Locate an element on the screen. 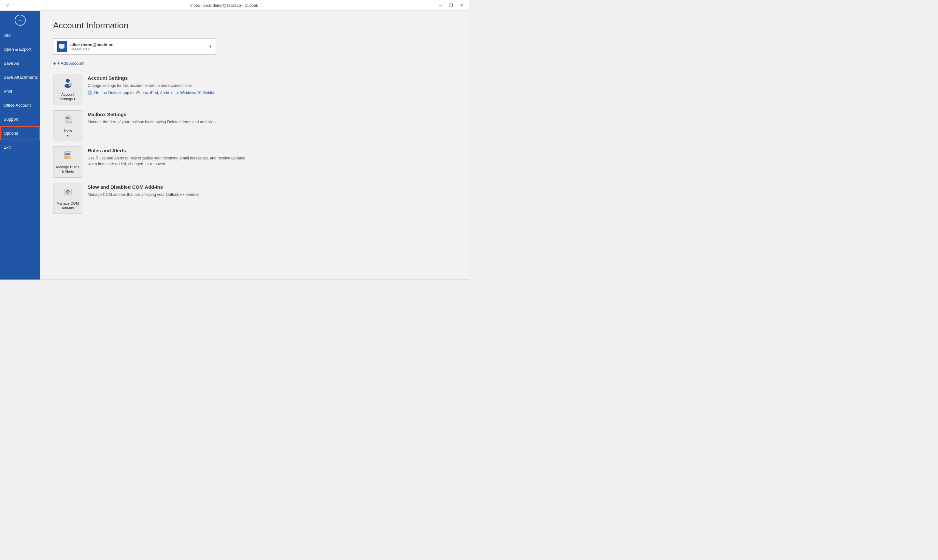 This screenshot has width=938, height=560. back-button: ← is located at coordinates (20, 20).